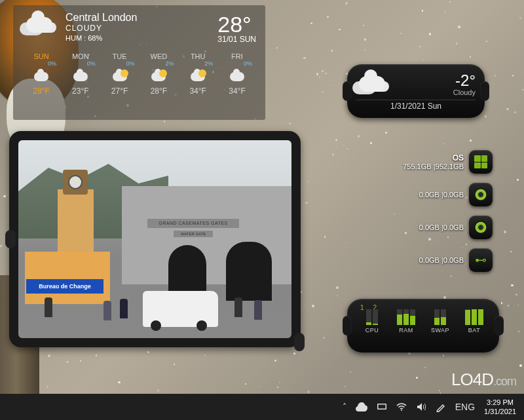  I want to click on weather-date: 31/01 SUN, so click(237, 39).